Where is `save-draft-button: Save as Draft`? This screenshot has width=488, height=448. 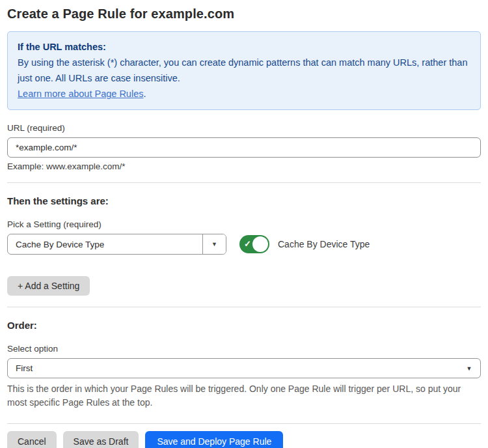
save-draft-button: Save as Draft is located at coordinates (102, 440).